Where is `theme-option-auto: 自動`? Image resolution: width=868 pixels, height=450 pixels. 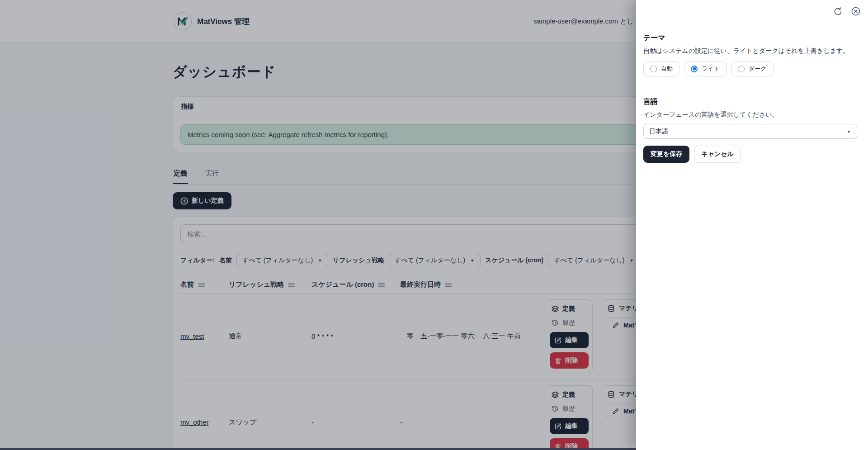
theme-option-auto: 自動 is located at coordinates (661, 69).